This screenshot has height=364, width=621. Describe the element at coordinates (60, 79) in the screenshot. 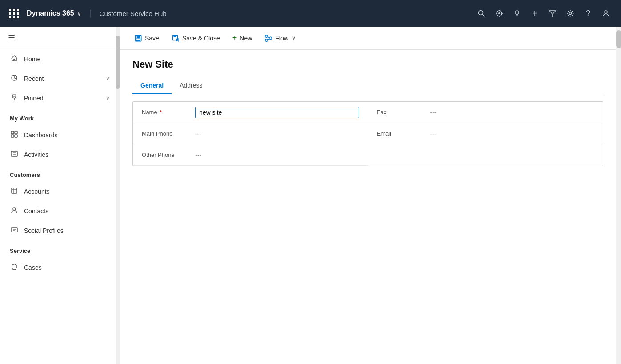

I see `sidebar-item-recent: Recent ∨` at that location.